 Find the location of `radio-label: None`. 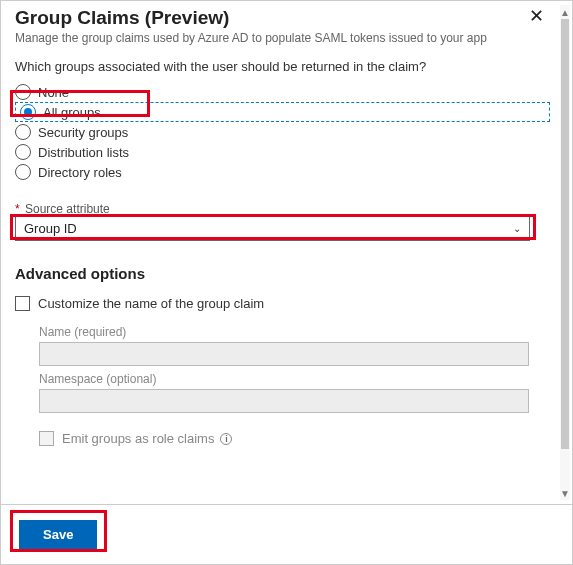

radio-label: None is located at coordinates (54, 92).